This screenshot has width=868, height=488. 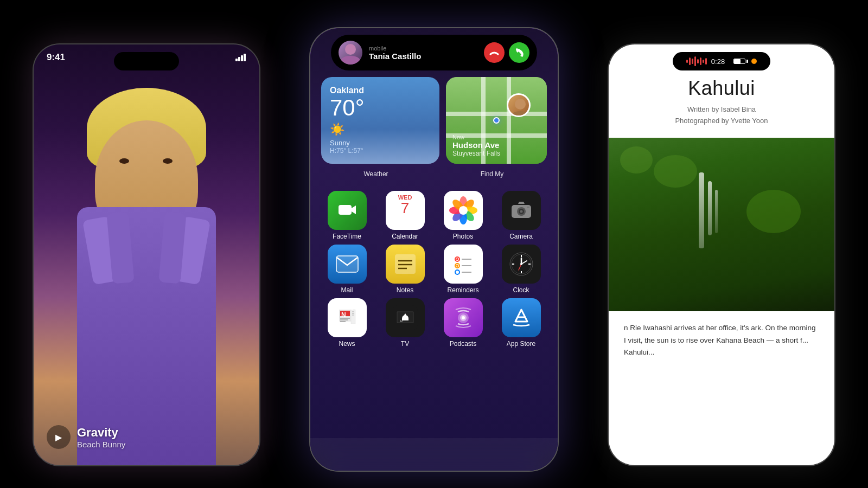 What do you see at coordinates (350, 53) in the screenshot?
I see `avatar-silhouette` at bounding box center [350, 53].